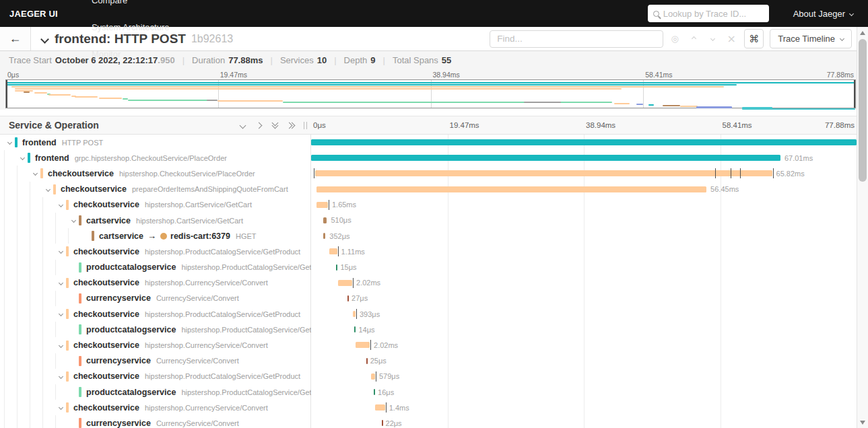 This screenshot has width=868, height=428. What do you see at coordinates (584, 252) in the screenshot?
I see `span-bar-row: 1.11ms` at bounding box center [584, 252].